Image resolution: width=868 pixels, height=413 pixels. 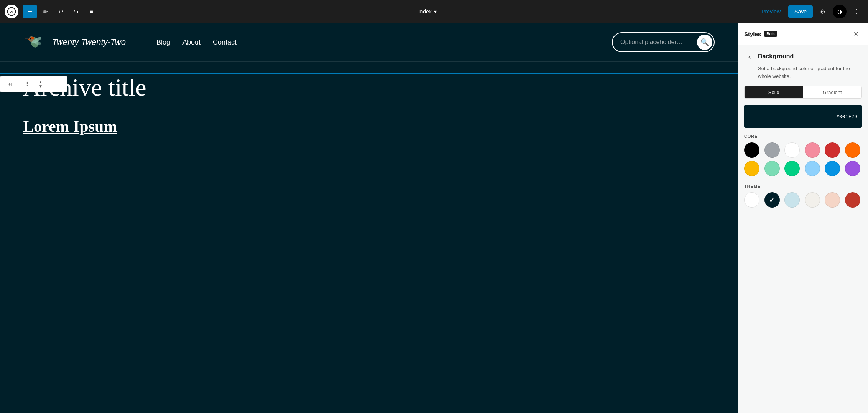 I want to click on undo-button: ↩, so click(x=61, y=12).